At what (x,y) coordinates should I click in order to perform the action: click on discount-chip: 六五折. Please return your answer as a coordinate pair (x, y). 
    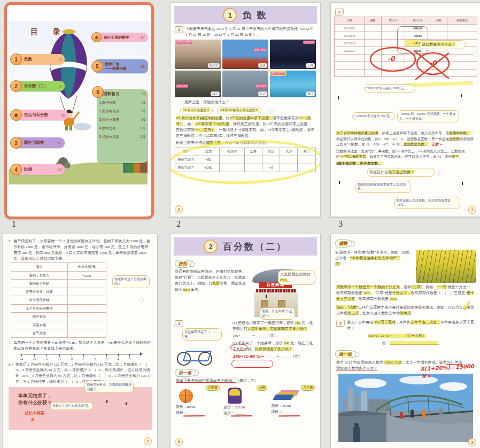
    Looking at the image, I should click on (213, 388).